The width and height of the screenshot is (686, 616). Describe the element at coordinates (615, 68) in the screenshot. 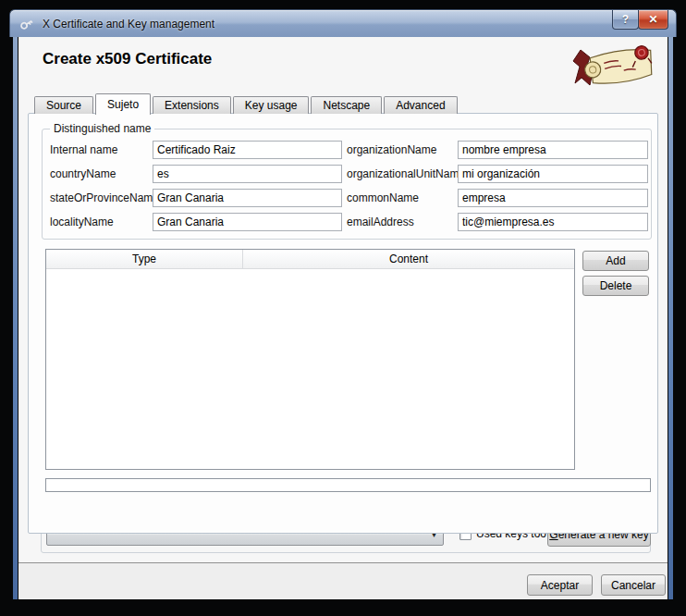

I see `xca-logo` at that location.